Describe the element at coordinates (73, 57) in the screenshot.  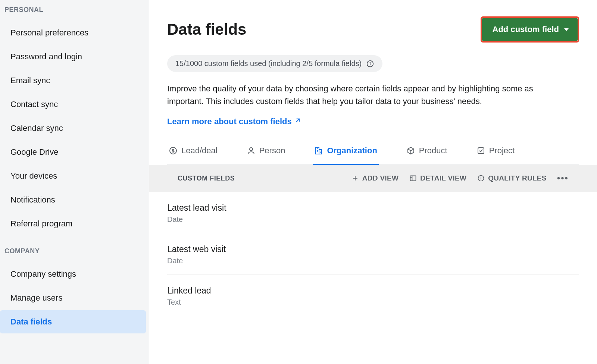
I see `sidebar-item-password-login: Password and login` at that location.